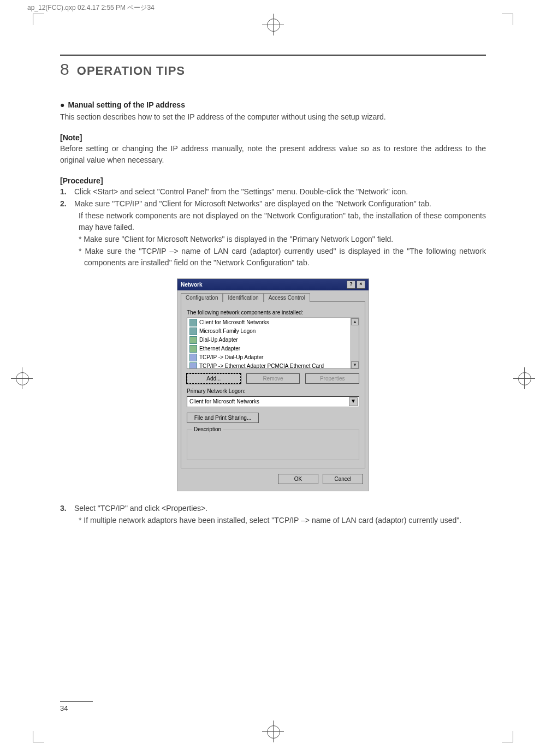  Describe the element at coordinates (332, 379) in the screenshot. I see `properties-button: Properties` at that location.